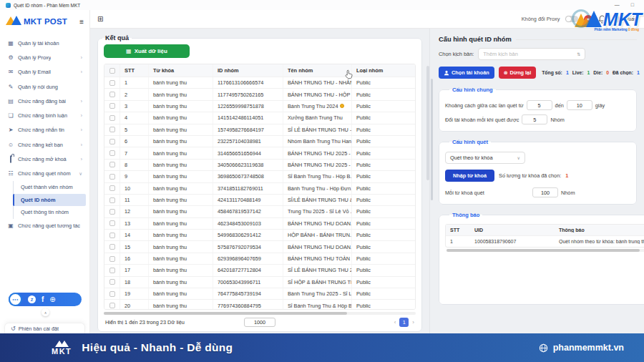 This screenshot has height=362, width=644. Describe the element at coordinates (260, 176) in the screenshot. I see `table-row: 9bánh trung thu3698650673748508Sỉ Bánh T…` at that location.